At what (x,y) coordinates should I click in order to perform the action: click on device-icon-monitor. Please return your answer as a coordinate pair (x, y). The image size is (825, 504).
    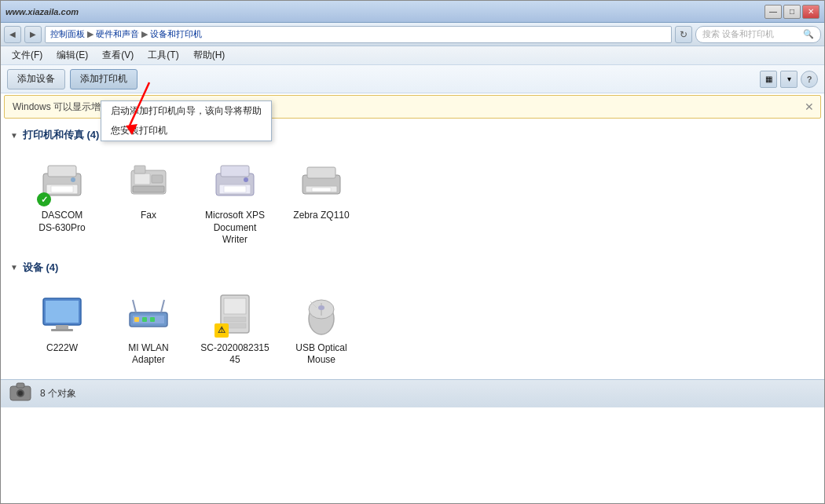
    Looking at the image, I should click on (62, 314).